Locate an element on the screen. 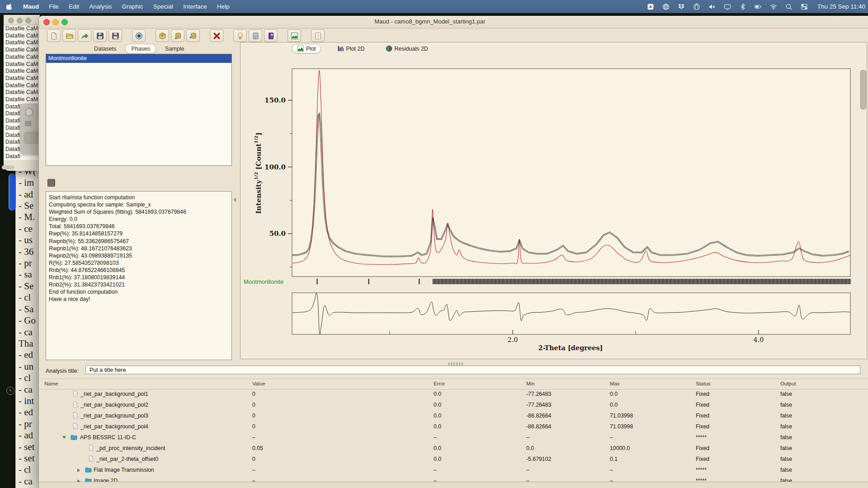 The image size is (868, 488). redo-arrow-button is located at coordinates (85, 36).